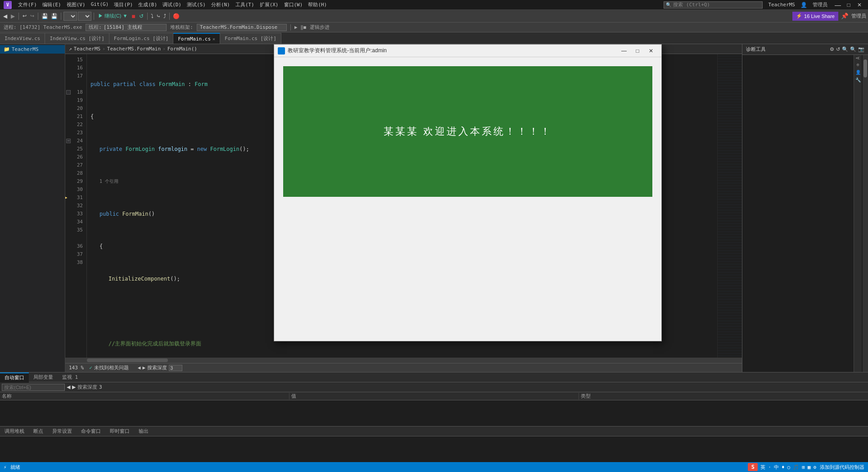  What do you see at coordinates (113, 16) in the screenshot?
I see `run-button: ▶ 继续(C) ▼` at bounding box center [113, 16].